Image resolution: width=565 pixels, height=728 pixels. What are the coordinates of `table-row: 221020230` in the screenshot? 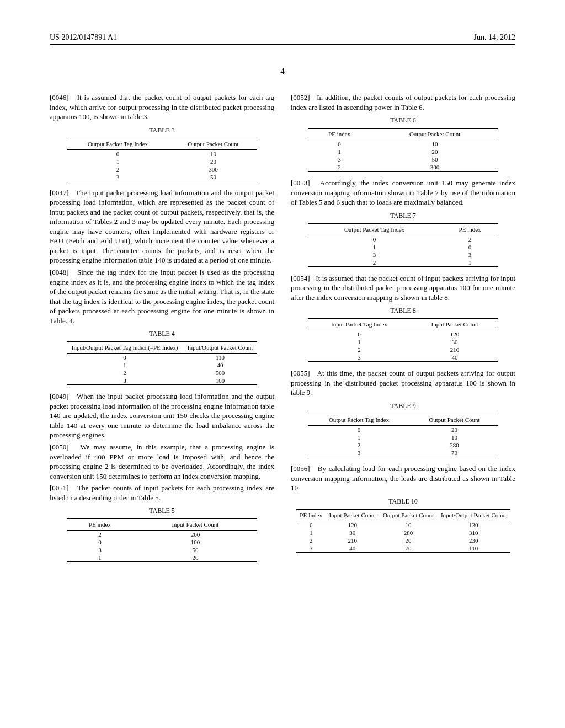 It's located at (403, 540).